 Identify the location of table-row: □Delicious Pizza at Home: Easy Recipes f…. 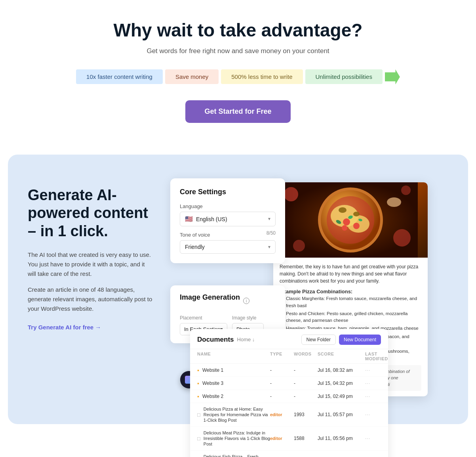
(289, 415).